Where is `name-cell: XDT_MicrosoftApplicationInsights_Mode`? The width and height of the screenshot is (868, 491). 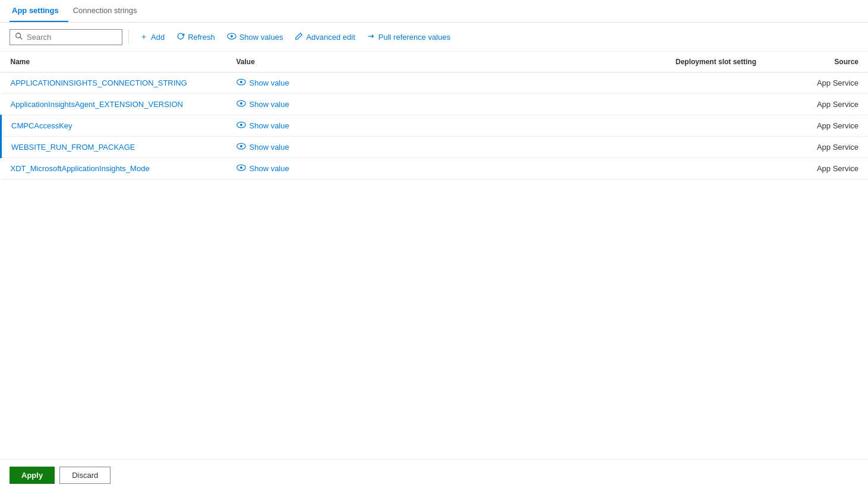 name-cell: XDT_MicrosoftApplicationInsights_Mode is located at coordinates (114, 169).